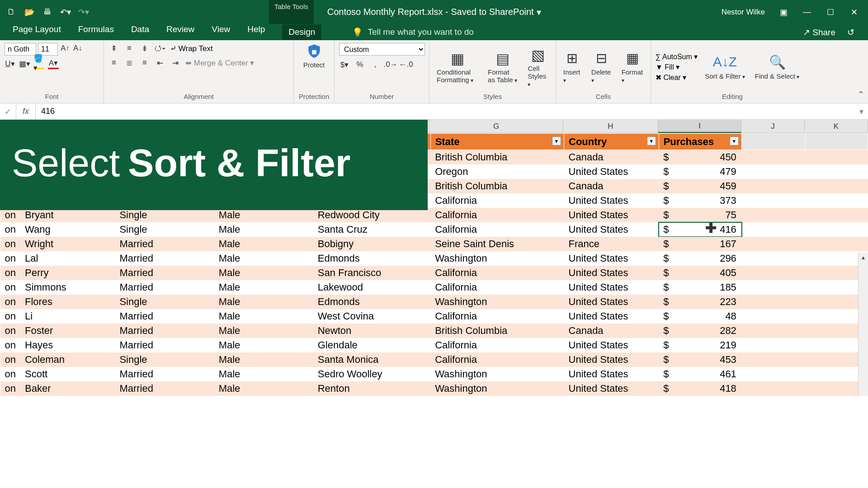 The width and height of the screenshot is (868, 488). Describe the element at coordinates (700, 201) in the screenshot. I see `cell-purchases: $373` at that location.